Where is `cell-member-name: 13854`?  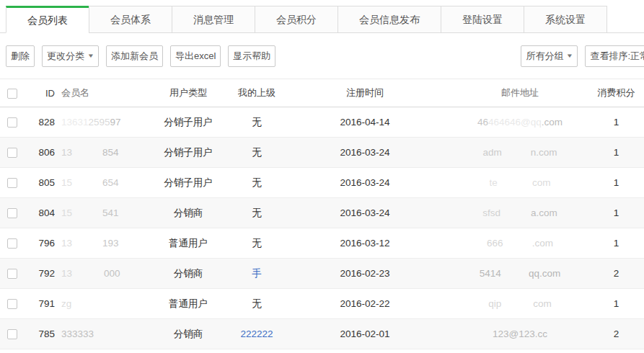
cell-member-name: 13854 is located at coordinates (98, 153).